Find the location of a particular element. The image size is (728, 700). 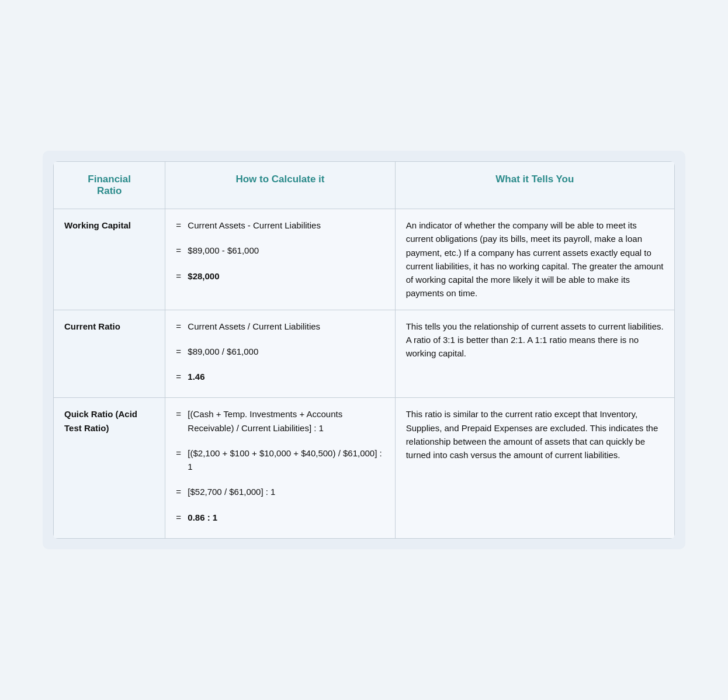

calc-column: =Current Assets / Current Liabilities=$8… is located at coordinates (280, 354).